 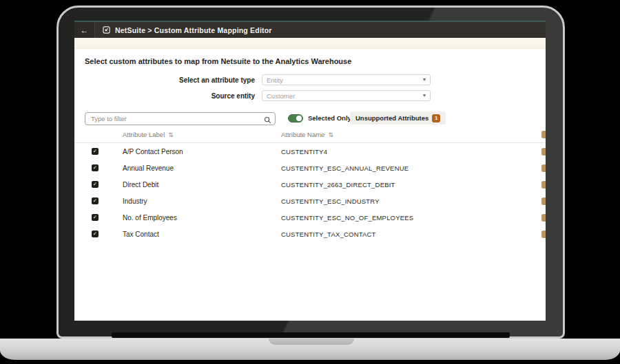 What do you see at coordinates (331, 201) in the screenshot?
I see `attribute-name-cell: CUSTENTITY_ESC_INDUSTRY` at bounding box center [331, 201].